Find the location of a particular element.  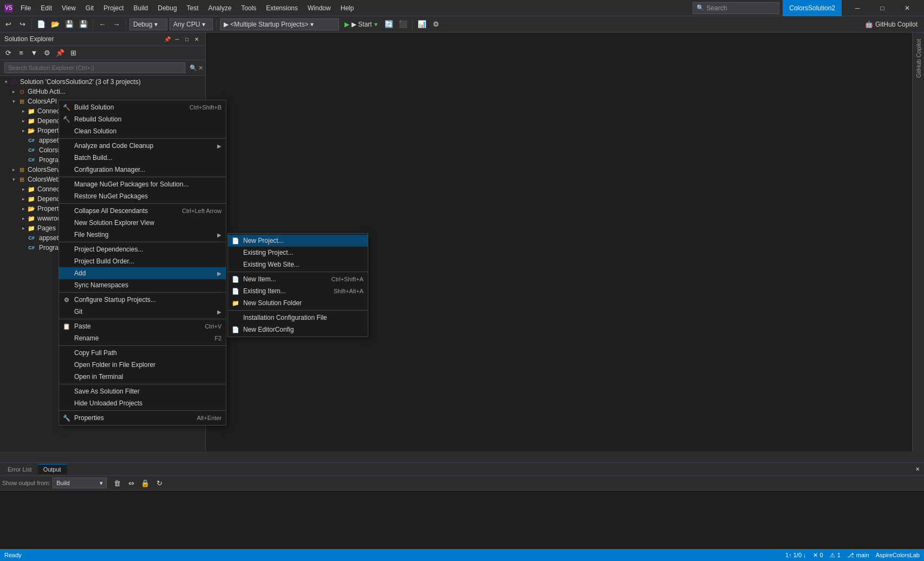

cm-analyze: Analyze and Code Cleanup ▶ is located at coordinates (142, 146).